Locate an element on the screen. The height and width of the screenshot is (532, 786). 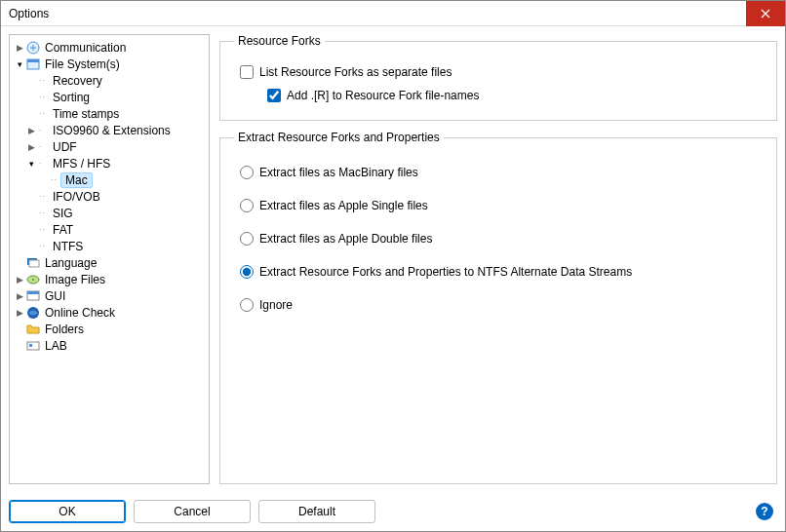
gui-icon is located at coordinates (33, 296).